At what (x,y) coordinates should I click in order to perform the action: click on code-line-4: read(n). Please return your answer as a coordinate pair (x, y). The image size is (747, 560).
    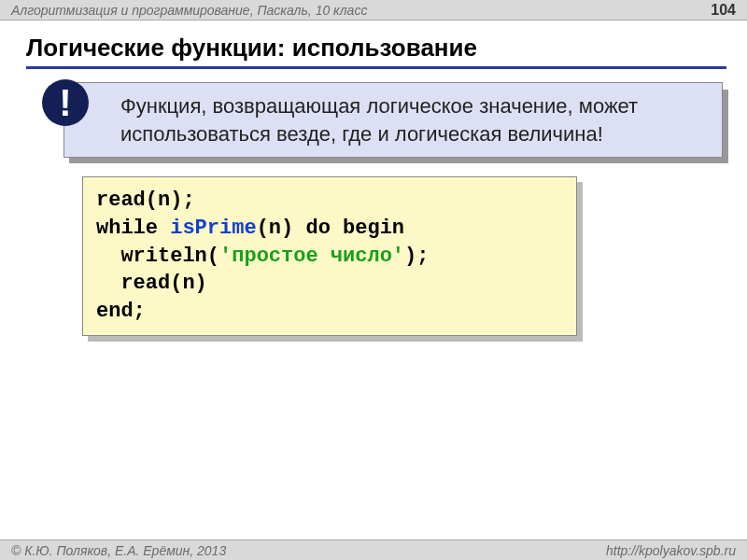
    Looking at the image, I should click on (151, 284).